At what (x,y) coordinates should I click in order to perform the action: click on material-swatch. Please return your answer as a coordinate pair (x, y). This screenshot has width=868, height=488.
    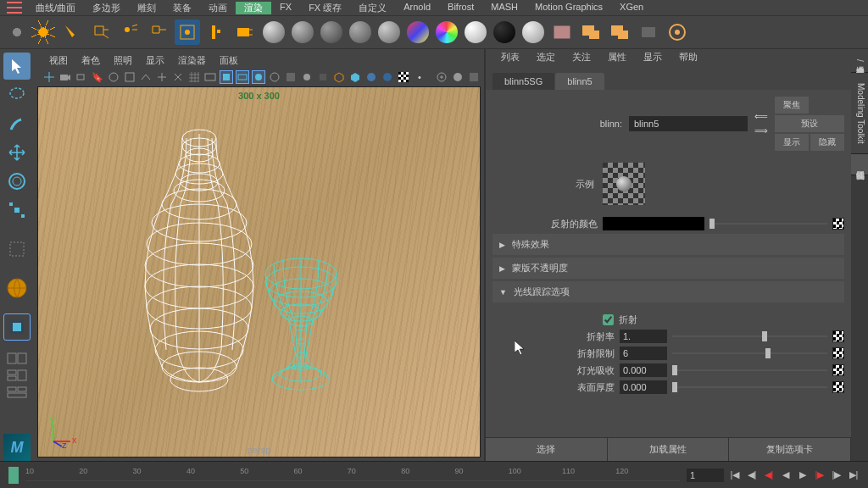
    Looking at the image, I should click on (624, 184).